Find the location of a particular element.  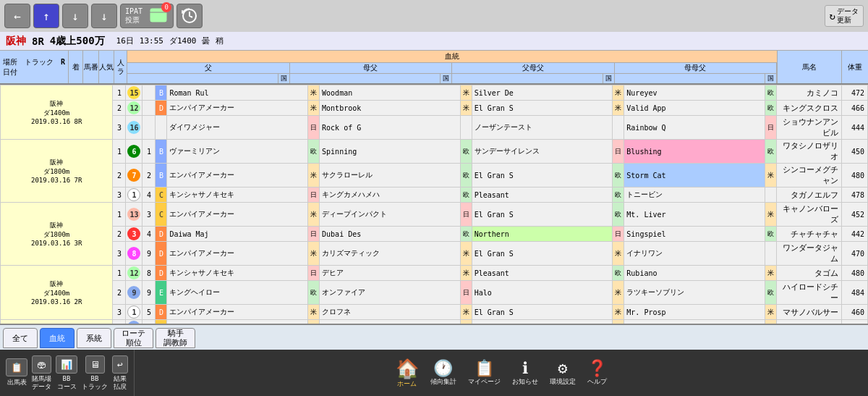

history-button is located at coordinates (190, 16).